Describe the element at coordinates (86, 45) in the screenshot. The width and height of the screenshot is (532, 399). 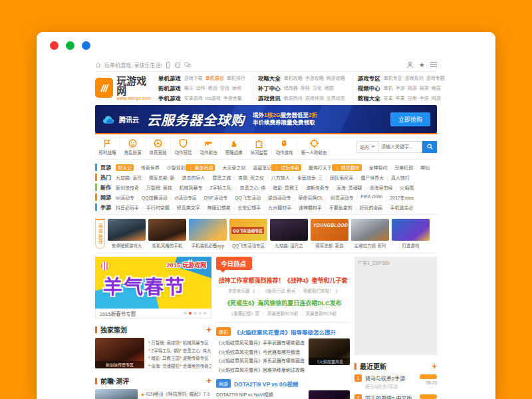
I see `window-maximize-button` at that location.